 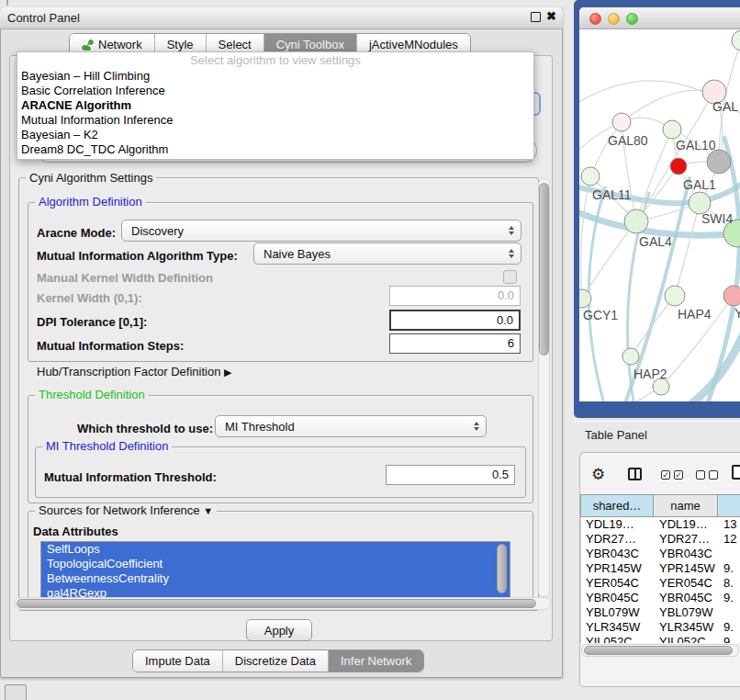 I want to click on columns-icon, so click(x=635, y=474).